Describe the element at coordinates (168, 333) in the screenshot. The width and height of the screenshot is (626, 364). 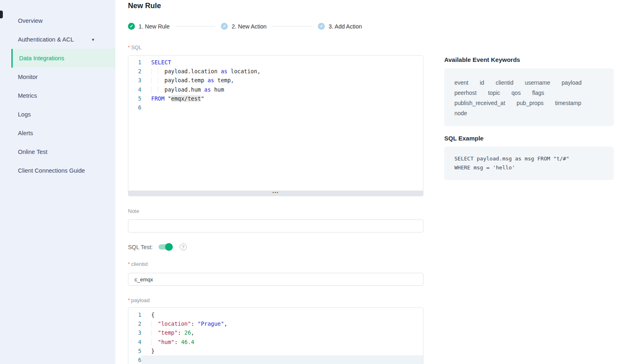
I see `code-token: "temp"` at that location.